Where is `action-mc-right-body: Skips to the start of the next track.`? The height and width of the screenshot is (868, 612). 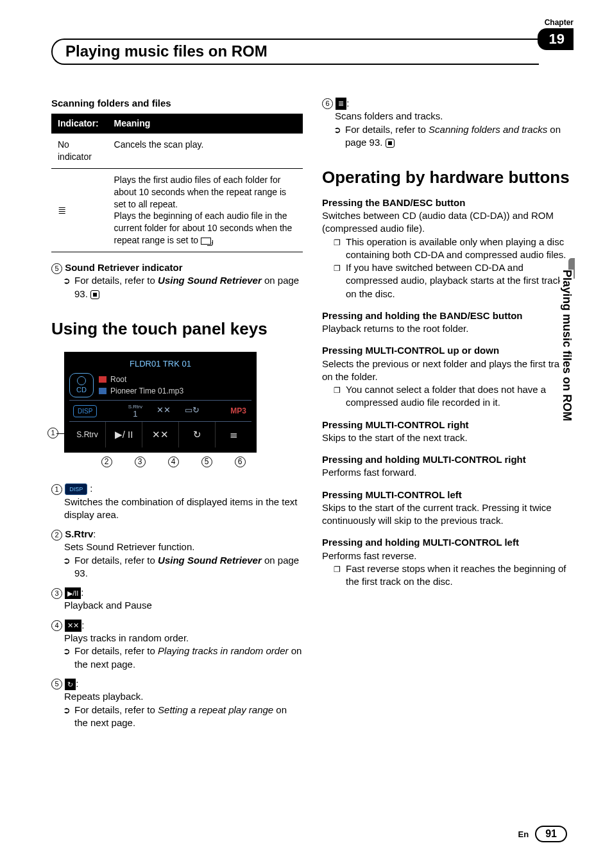
action-mc-right-body: Skips to the start of the next track. is located at coordinates (448, 438).